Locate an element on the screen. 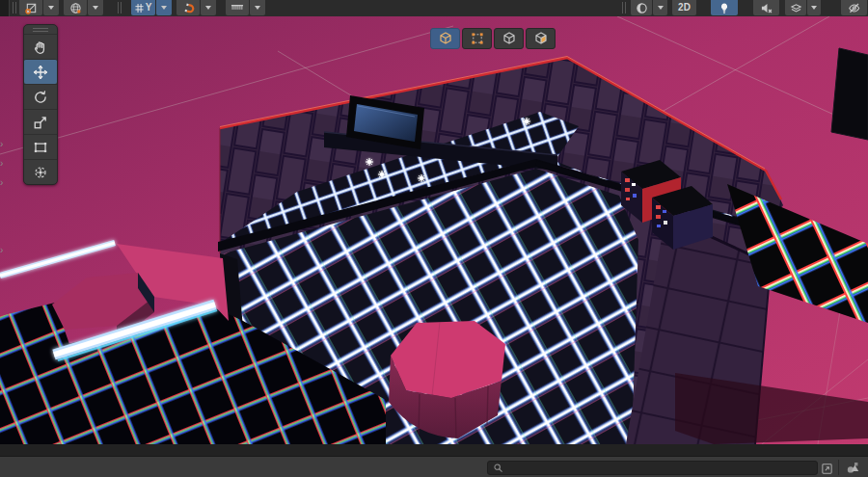 This screenshot has width=868, height=477. rotate-icon is located at coordinates (41, 97).